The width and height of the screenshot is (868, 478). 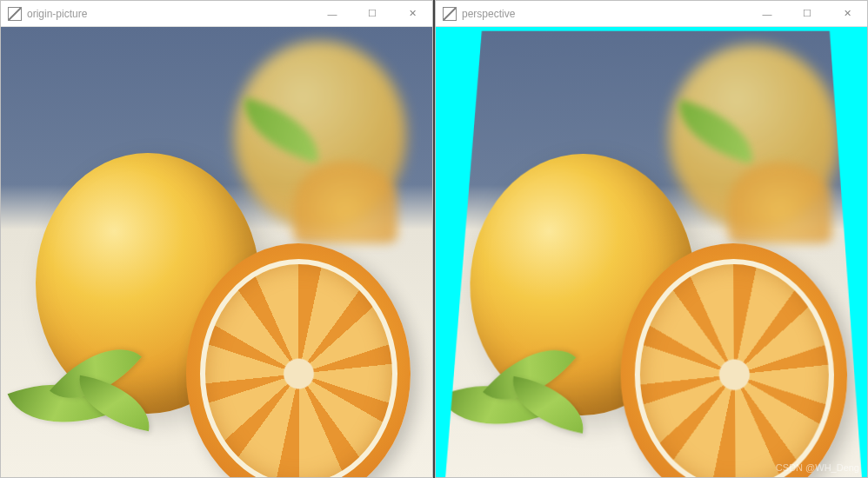 I want to click on titlebar-right: perspective — ☐ ✕, so click(x=651, y=14).